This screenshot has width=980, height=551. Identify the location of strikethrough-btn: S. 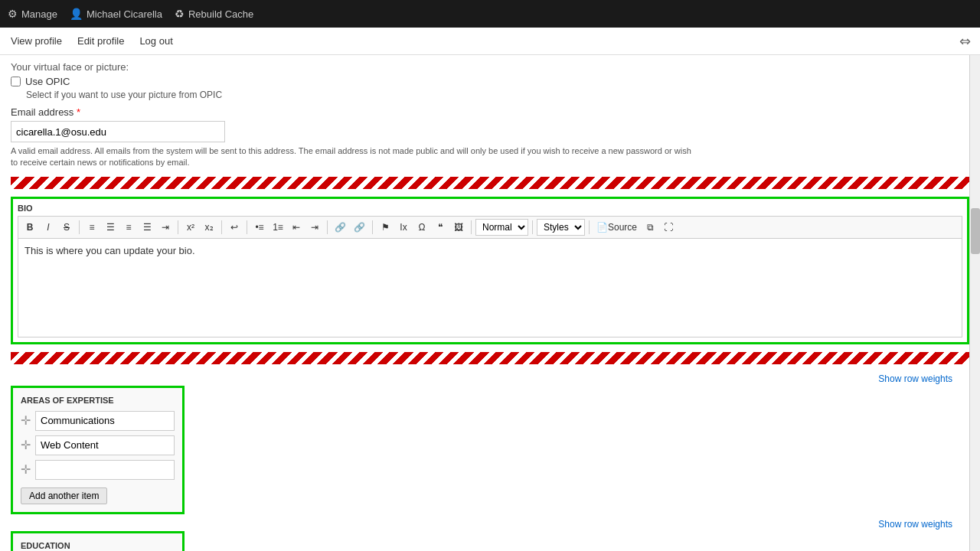
(67, 227).